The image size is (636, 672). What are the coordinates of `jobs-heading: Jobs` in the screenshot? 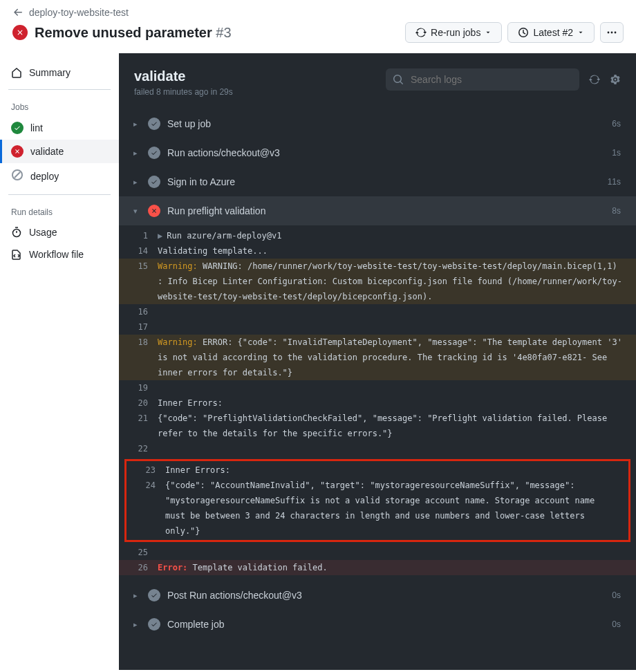 It's located at (59, 106).